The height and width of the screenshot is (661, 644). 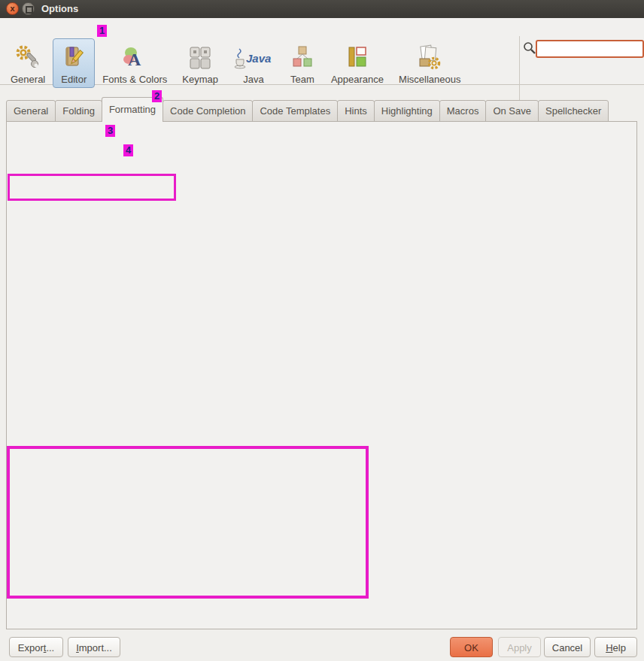 I want to click on toolbar-items: General Editor, so click(x=235, y=63).